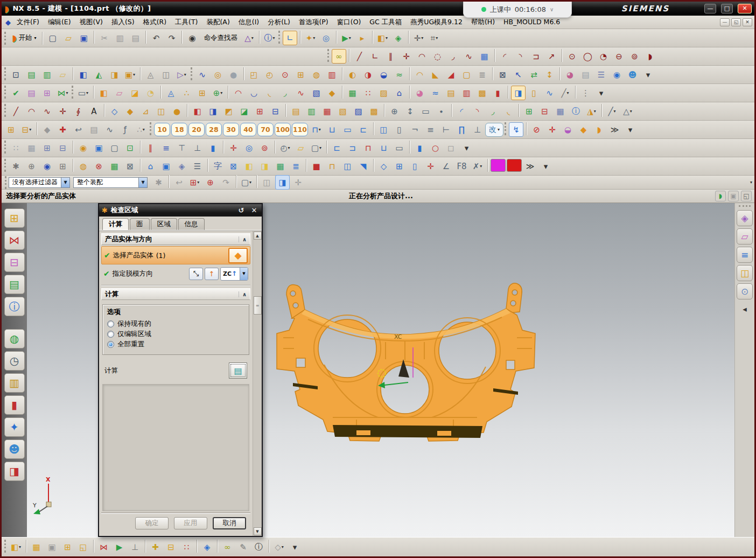 This screenshot has width=756, height=558. I want to click on selbar-overflow-arrow: ▾, so click(751, 182).